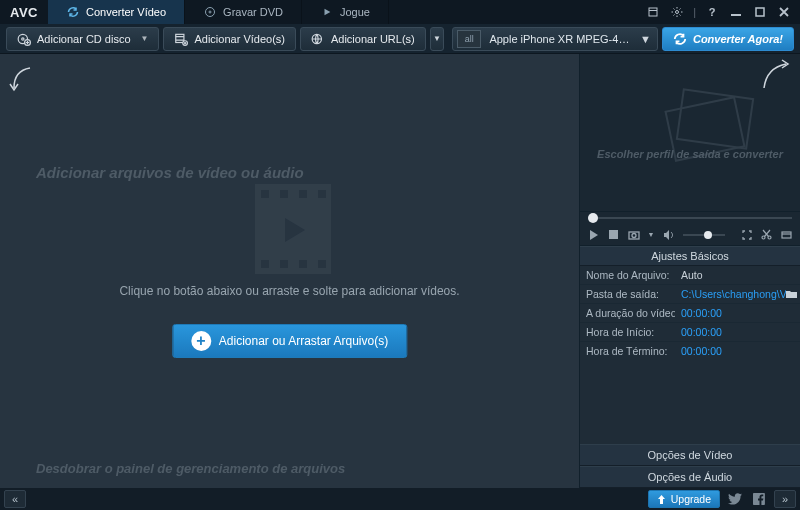 This screenshot has height=510, width=800. I want to click on upgrade-button: Upgrade, so click(684, 499).